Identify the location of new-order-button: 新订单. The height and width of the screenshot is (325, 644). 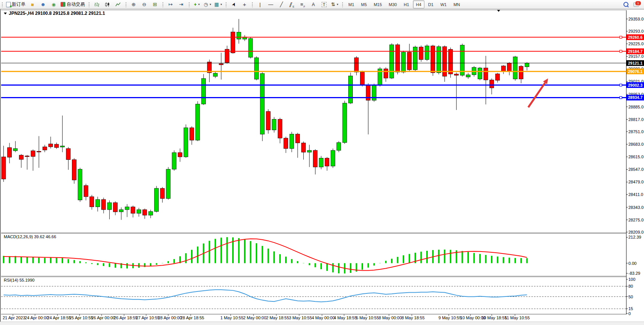
(16, 5).